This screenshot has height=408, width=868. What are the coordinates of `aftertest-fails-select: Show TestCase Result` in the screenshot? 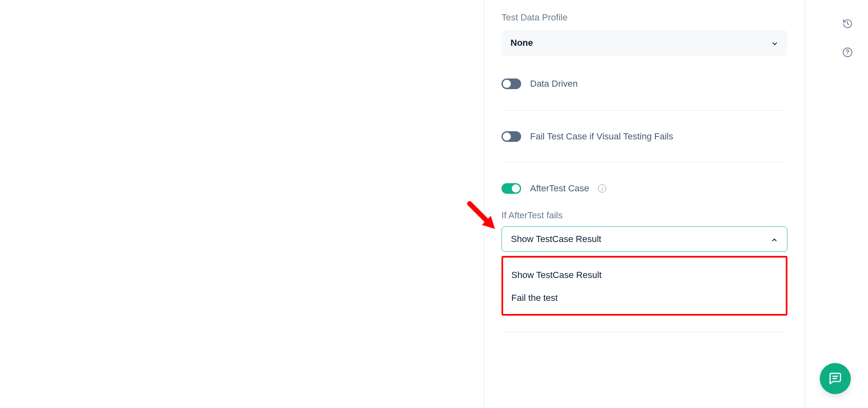 It's located at (645, 239).